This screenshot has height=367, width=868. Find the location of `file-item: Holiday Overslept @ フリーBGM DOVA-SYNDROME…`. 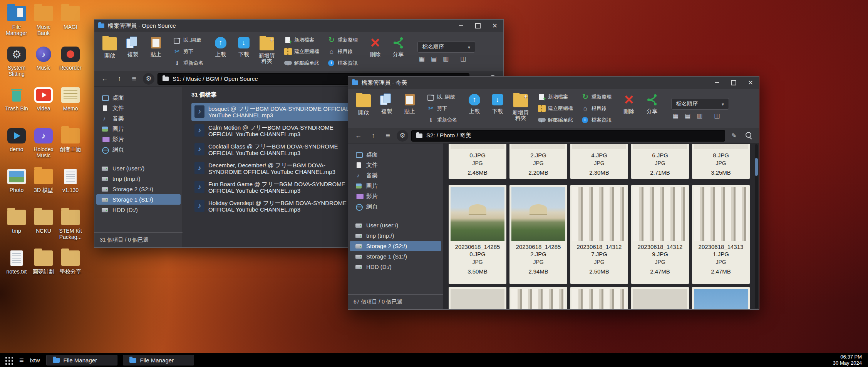

file-item: Holiday Overslept @ フリーBGM DOVA-SYNDROME… is located at coordinates (274, 206).